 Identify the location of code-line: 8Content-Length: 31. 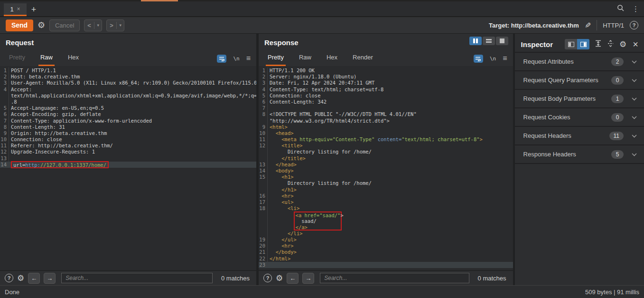
(128, 127).